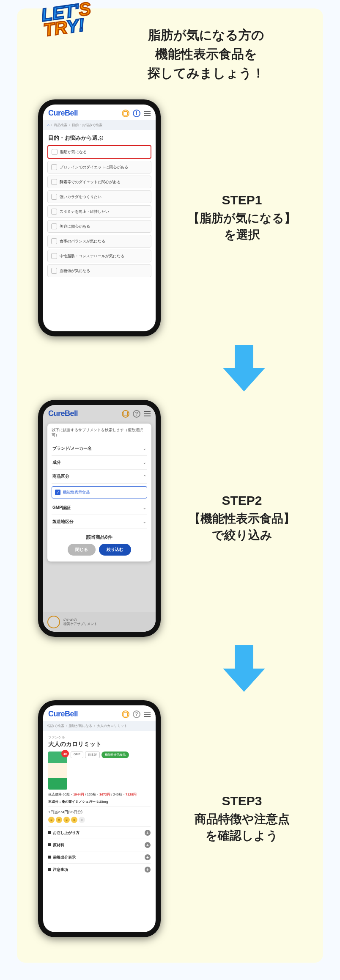 The height and width of the screenshot is (980, 340). What do you see at coordinates (77, 755) in the screenshot?
I see `badge-gmp: GMP` at bounding box center [77, 755].